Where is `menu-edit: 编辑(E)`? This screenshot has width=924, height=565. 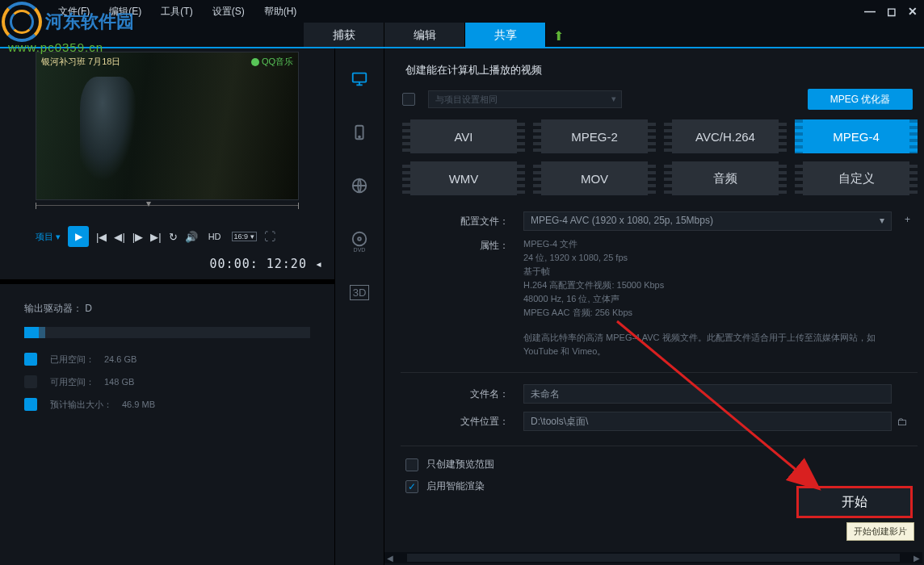 menu-edit: 编辑(E) is located at coordinates (125, 11).